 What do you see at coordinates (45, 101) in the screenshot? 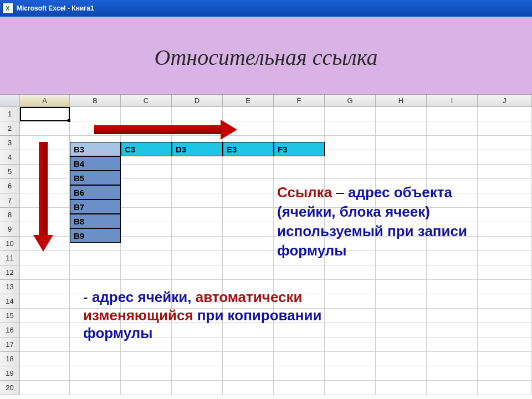
I see `col-header-A: A` at bounding box center [45, 101].